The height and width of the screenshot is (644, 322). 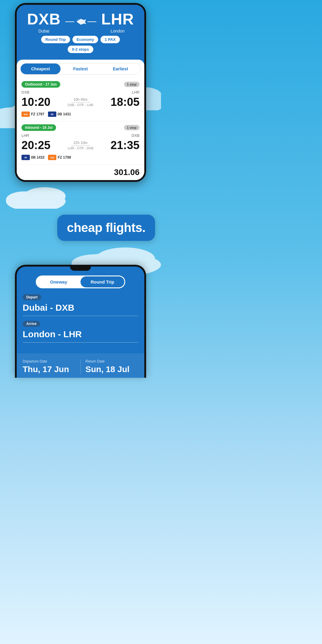 What do you see at coordinates (125, 145) in the screenshot?
I see `inbound-arr-time: 21:35` at bounding box center [125, 145].